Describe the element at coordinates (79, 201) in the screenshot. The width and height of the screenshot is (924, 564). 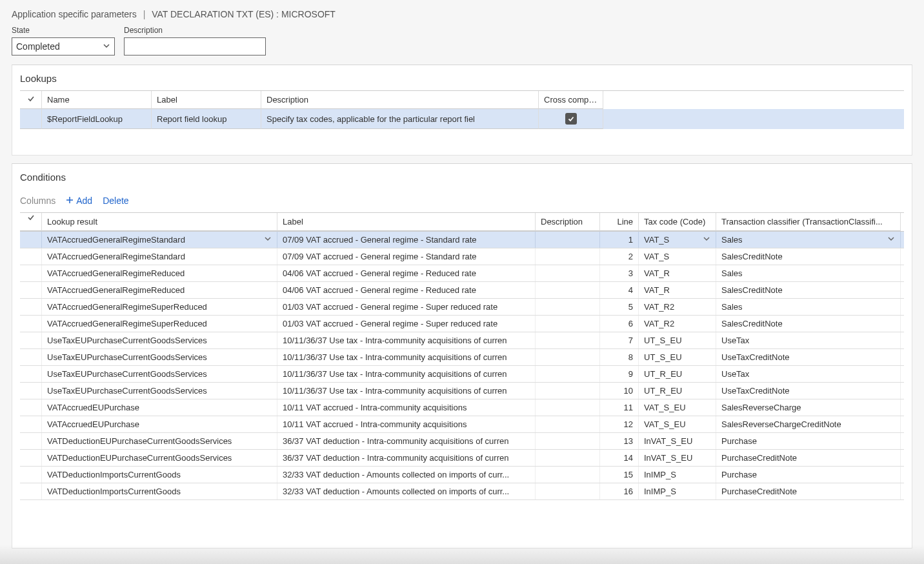
I see `add-button: Add` at that location.